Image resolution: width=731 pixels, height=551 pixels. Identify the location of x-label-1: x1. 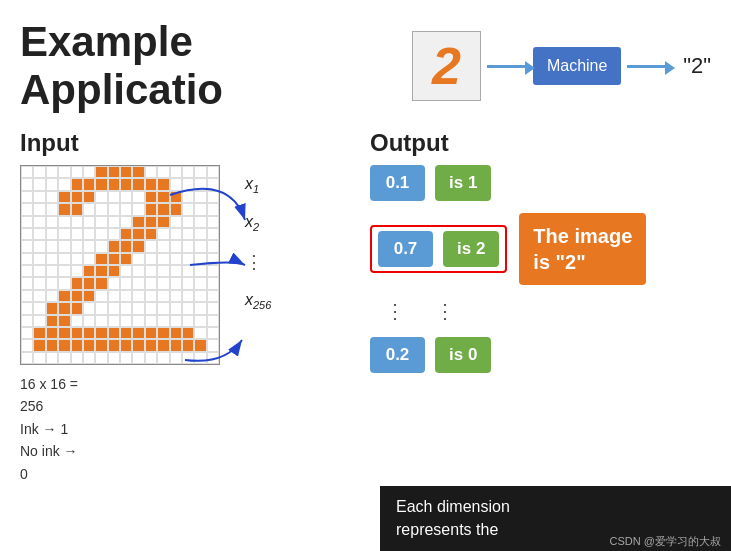
(258, 185).